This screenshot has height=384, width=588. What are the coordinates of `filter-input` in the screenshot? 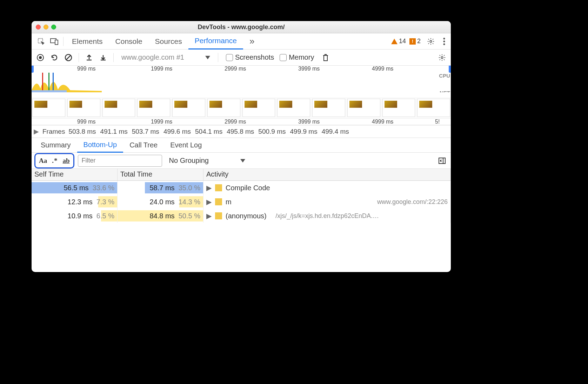 It's located at (120, 161).